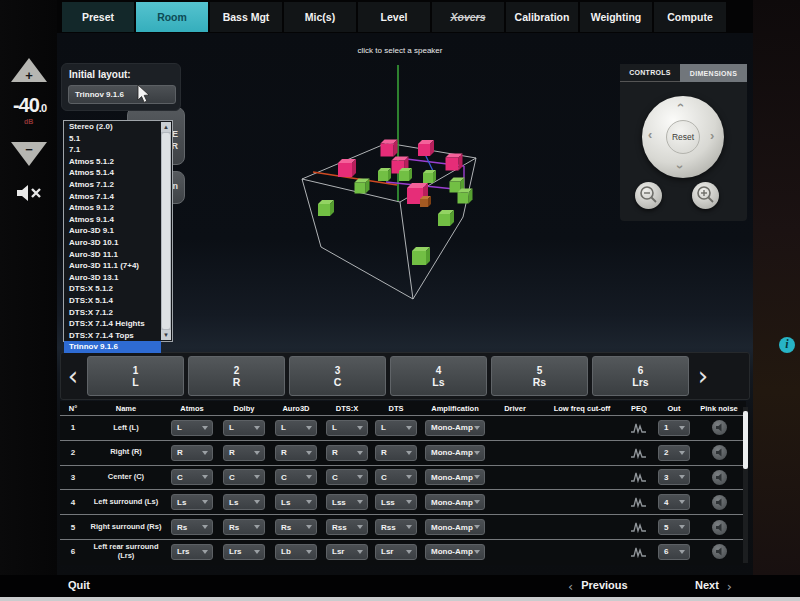 The image size is (800, 601). Describe the element at coordinates (616, 17) in the screenshot. I see `tab-weighting: Weighting` at that location.